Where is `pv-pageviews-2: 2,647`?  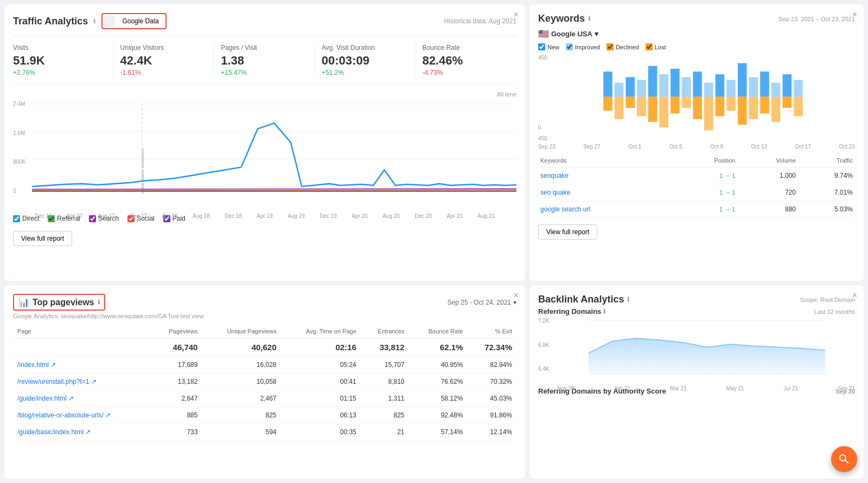
pv-pageviews-2: 2,647 is located at coordinates (177, 399).